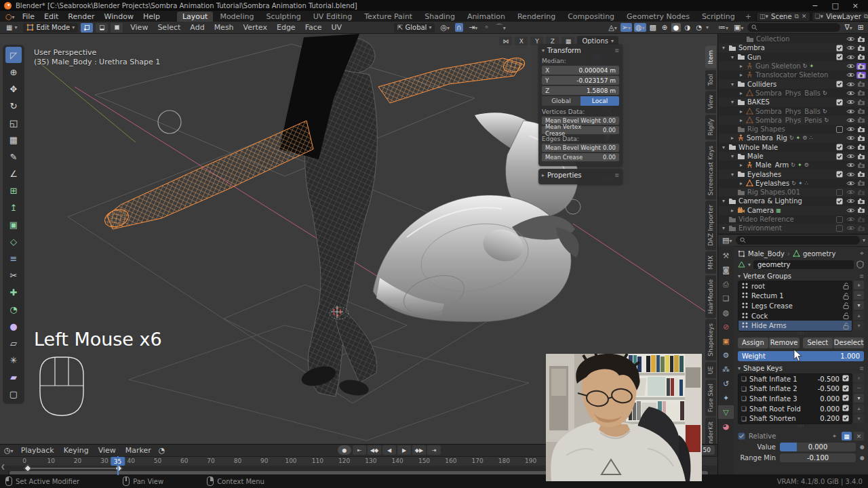 The width and height of the screenshot is (868, 488). Describe the element at coordinates (14, 140) in the screenshot. I see `tool-transform: ▦` at that location.